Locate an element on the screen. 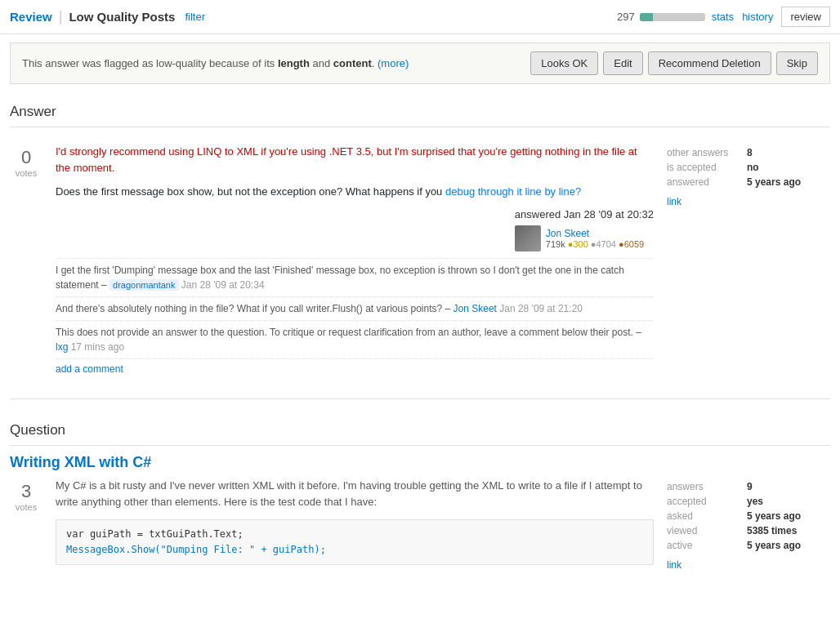 The height and width of the screenshot is (632, 840). alert-buttons: Looks OK Edit Recommend Deletion Skip is located at coordinates (674, 64).